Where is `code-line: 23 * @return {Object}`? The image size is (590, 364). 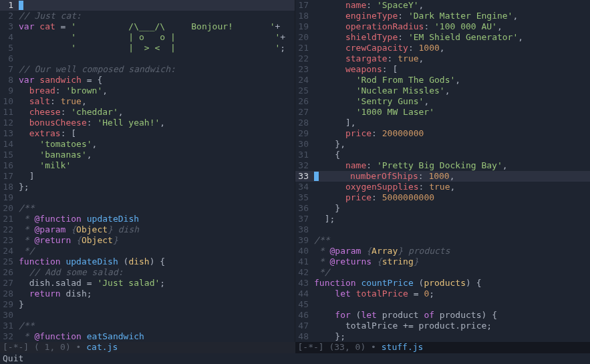
code-line: 23 * @return {Object} is located at coordinates (147, 240).